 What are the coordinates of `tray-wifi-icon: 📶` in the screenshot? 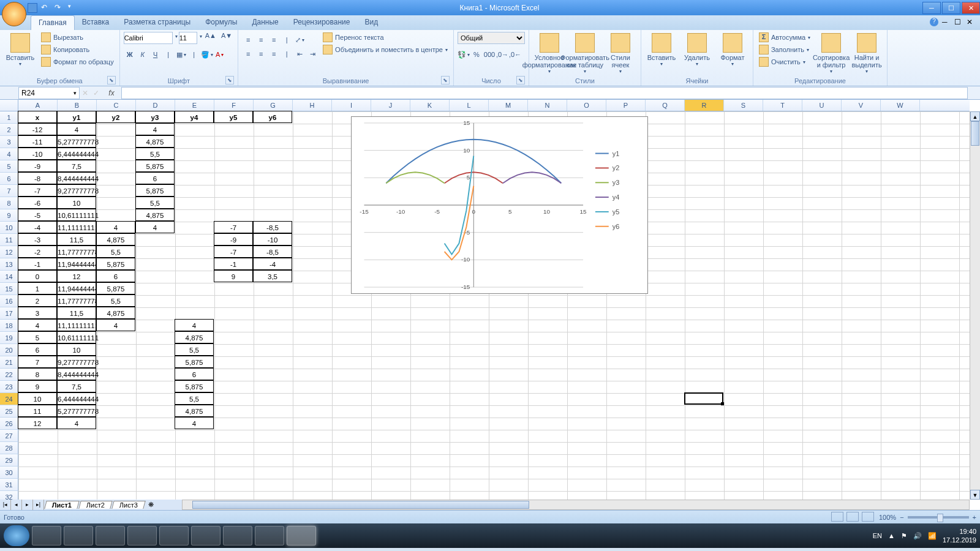 It's located at (932, 536).